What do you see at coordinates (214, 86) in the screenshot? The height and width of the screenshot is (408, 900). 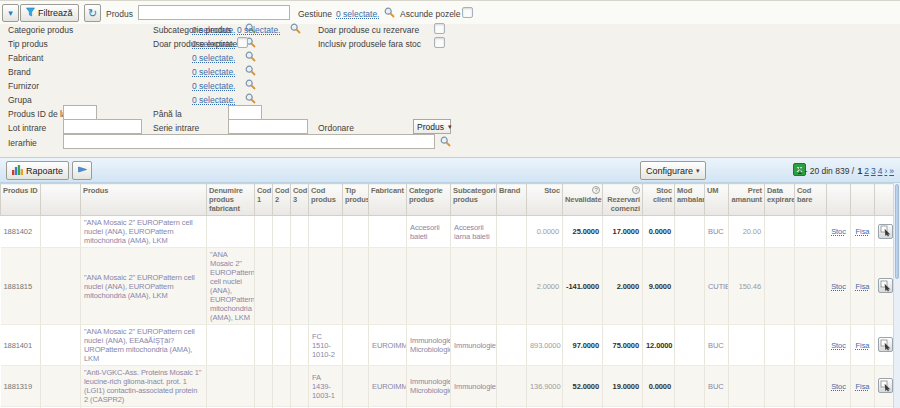 I see `furnizor-select-link: 0 selectate.` at bounding box center [214, 86].